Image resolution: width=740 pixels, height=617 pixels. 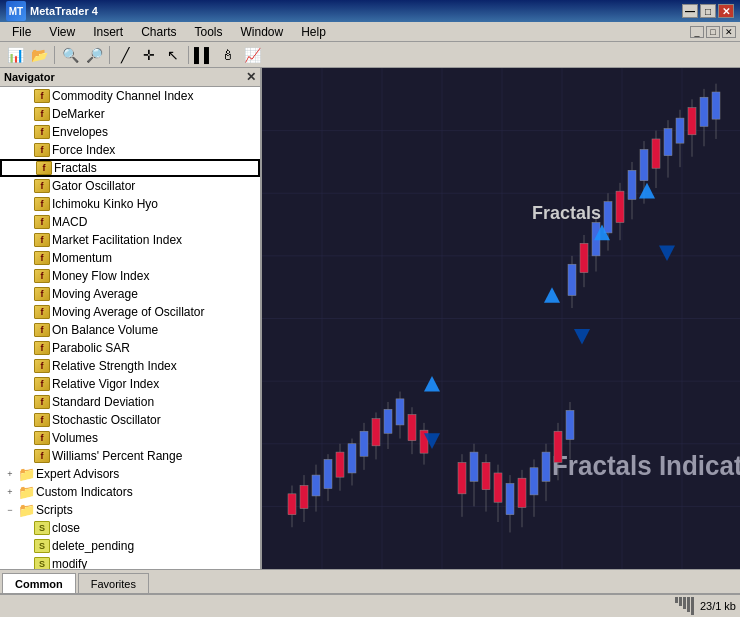 I want to click on minimize-button: —, so click(x=690, y=11).